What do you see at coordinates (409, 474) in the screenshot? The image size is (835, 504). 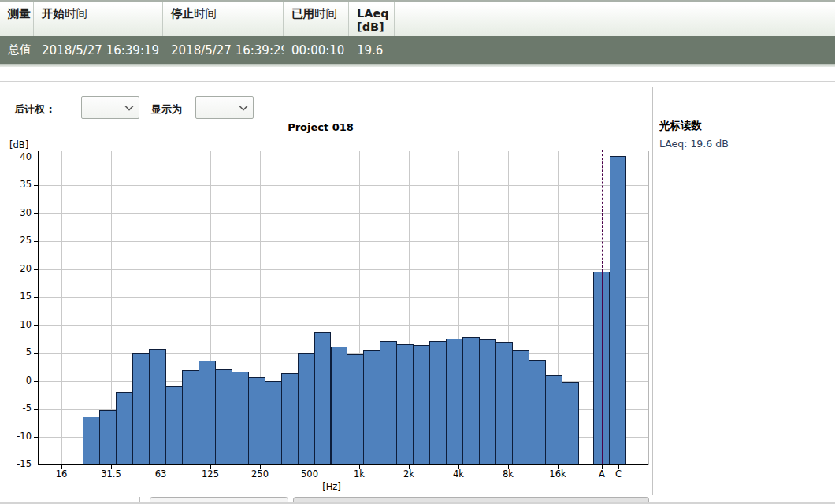 I see `x-tick-label-2k: 2k` at bounding box center [409, 474].